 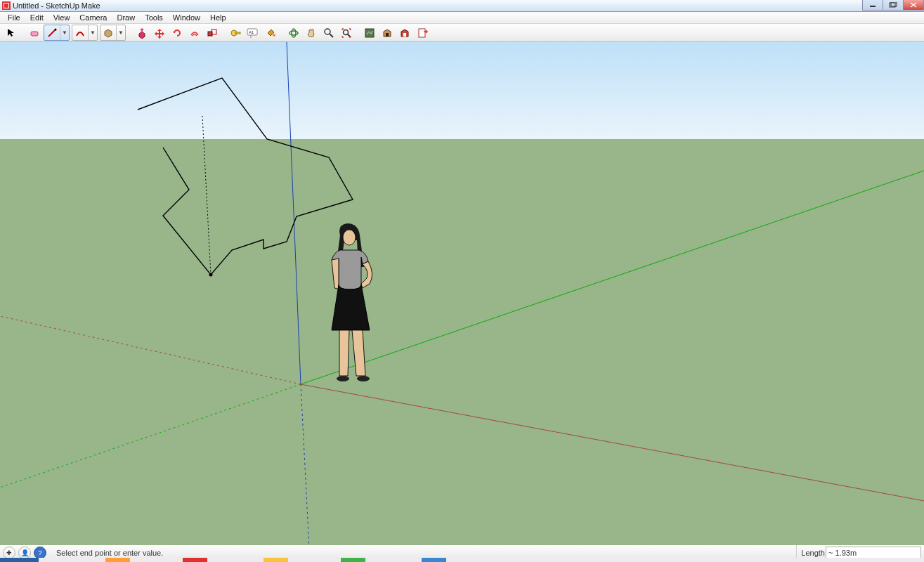 I want to click on shape-tool-split-button: ▼, so click(x=112, y=32).